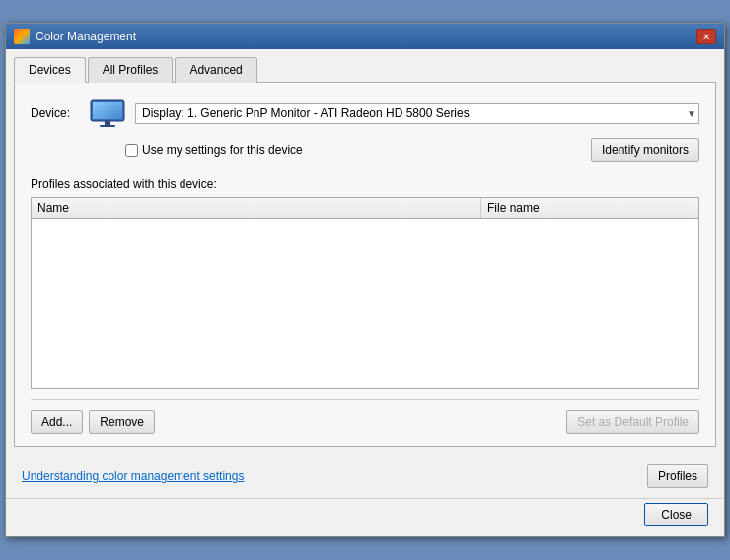 The height and width of the screenshot is (560, 730). I want to click on monitor-icon, so click(108, 113).